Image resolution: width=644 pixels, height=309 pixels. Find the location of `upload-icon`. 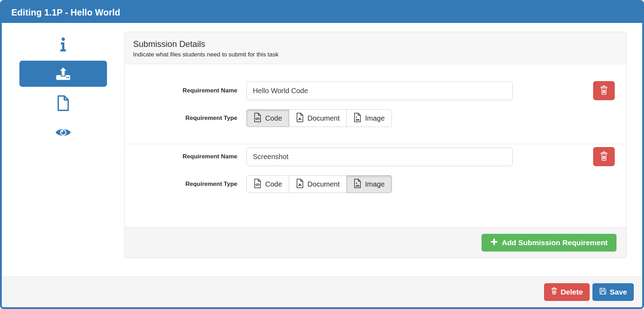

upload-icon is located at coordinates (63, 74).